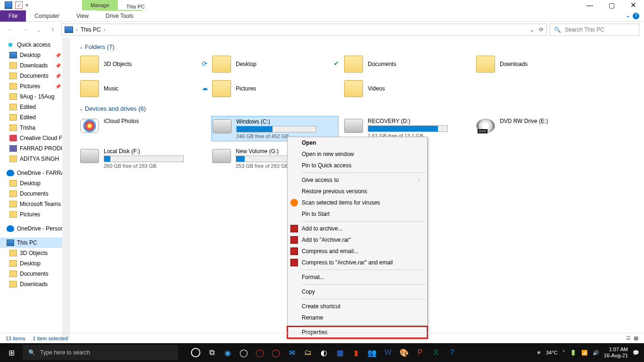 This screenshot has width=644, height=362. Describe the element at coordinates (304, 30) in the screenshot. I see `address-bar: › This PC › ⌄ ⟳` at that location.